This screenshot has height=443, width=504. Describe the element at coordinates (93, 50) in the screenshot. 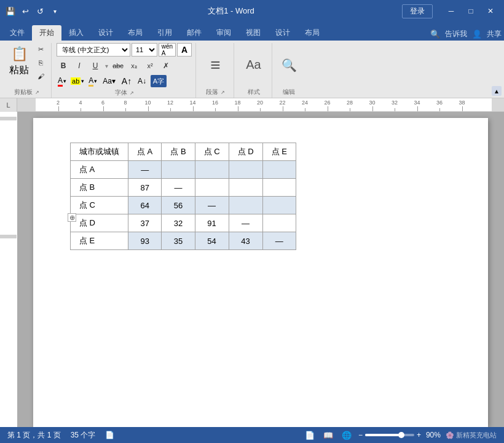

I see `font-name-select: 等线 (中文正文)` at that location.